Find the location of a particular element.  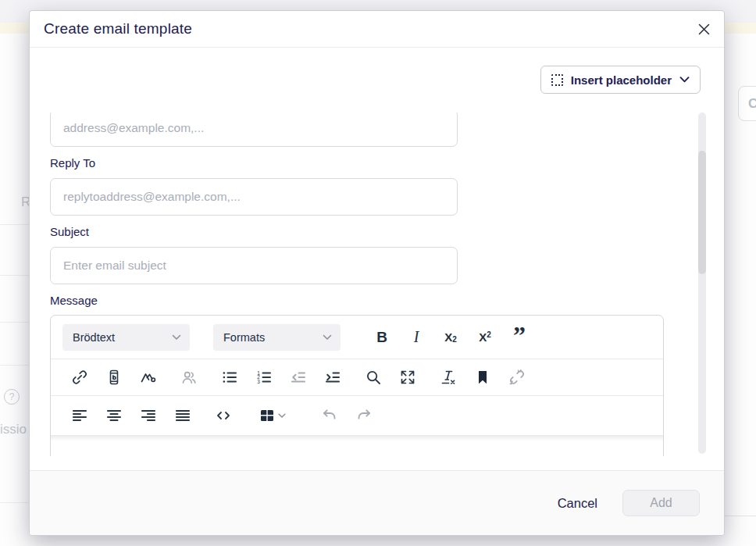

message-label: Message is located at coordinates (383, 301).